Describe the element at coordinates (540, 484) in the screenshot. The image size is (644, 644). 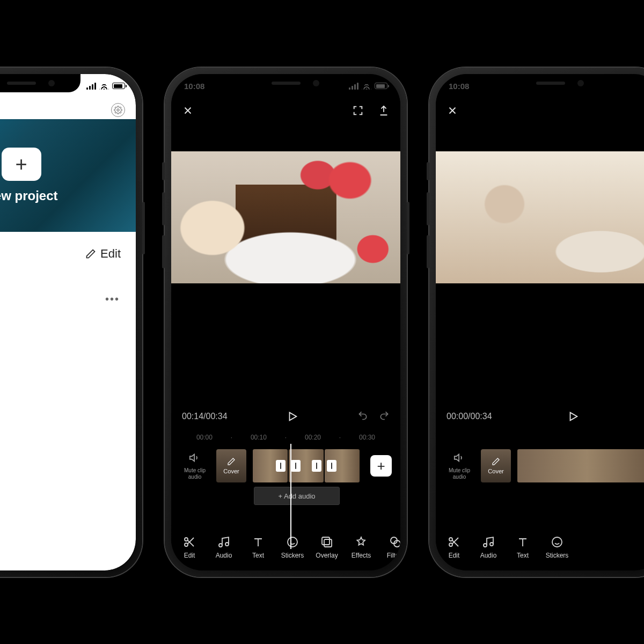
I see `timeline: Mute clip audio Cover` at that location.